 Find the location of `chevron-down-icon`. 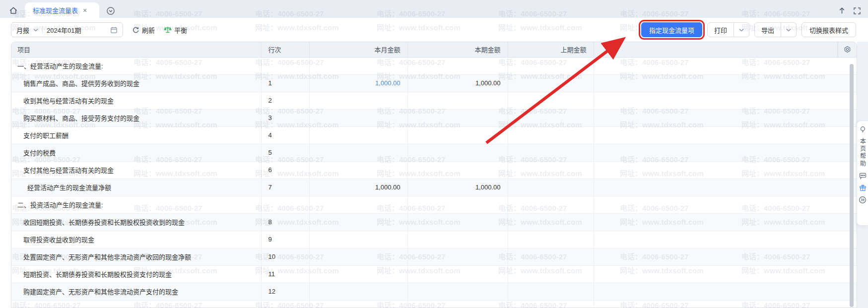

chevron-down-icon is located at coordinates (741, 30).